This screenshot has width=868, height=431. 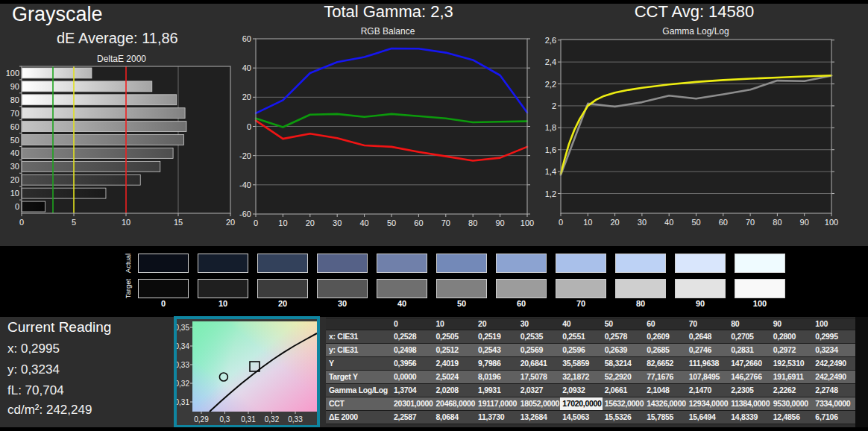 I want to click on table-cell: 9,7986, so click(x=497, y=364).